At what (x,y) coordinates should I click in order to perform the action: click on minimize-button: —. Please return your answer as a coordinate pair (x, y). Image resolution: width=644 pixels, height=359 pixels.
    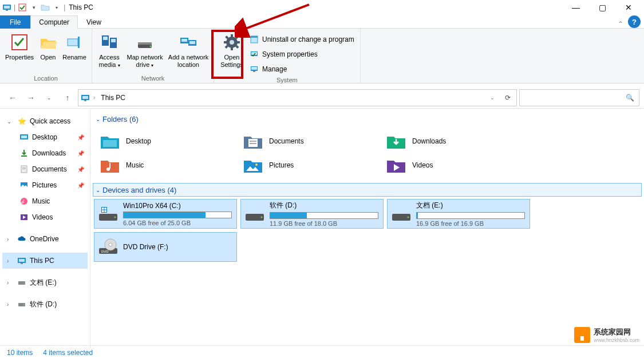
    Looking at the image, I should click on (576, 7).